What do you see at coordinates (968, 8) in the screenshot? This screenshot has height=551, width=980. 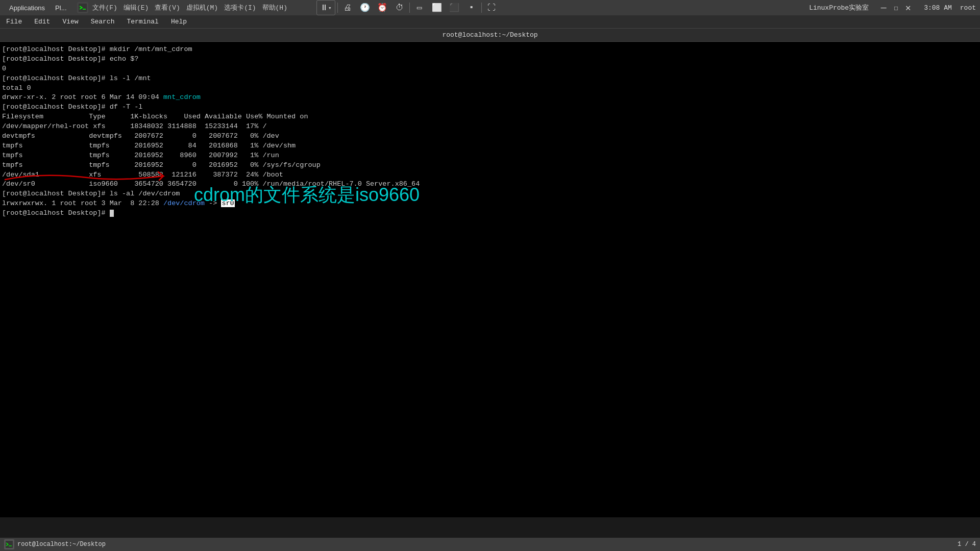 I see `username-display: root` at bounding box center [968, 8].